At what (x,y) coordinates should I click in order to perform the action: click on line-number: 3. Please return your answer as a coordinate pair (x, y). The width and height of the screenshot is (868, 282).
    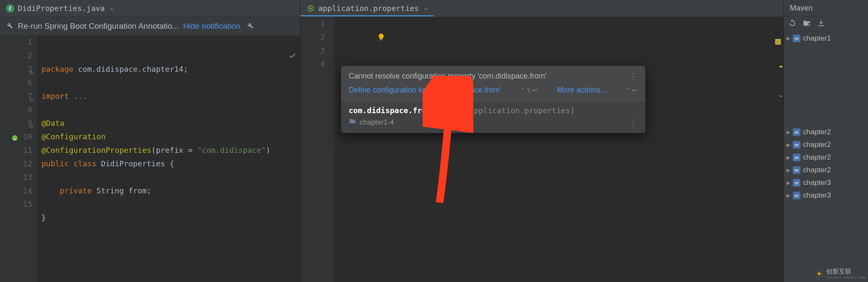
    Looking at the image, I should click on (313, 51).